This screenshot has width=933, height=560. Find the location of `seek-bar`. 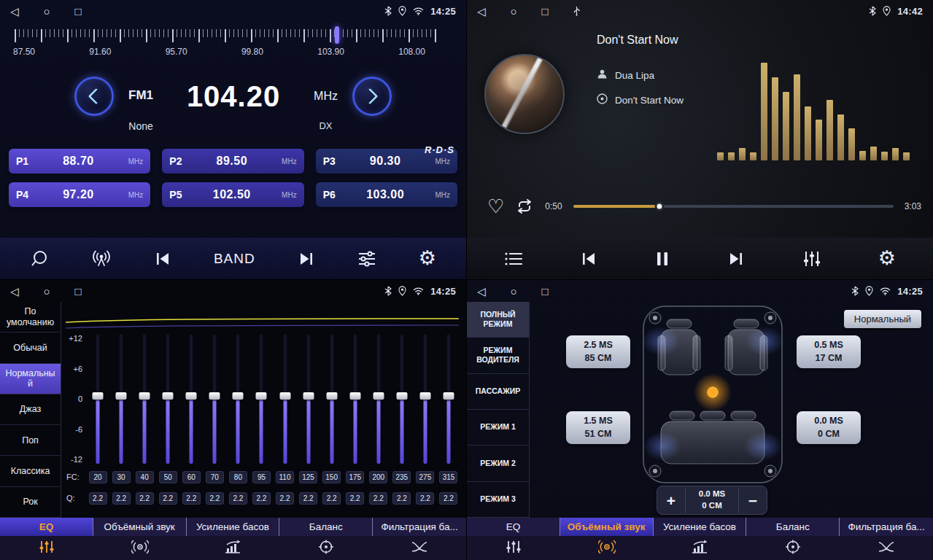

seek-bar is located at coordinates (734, 206).